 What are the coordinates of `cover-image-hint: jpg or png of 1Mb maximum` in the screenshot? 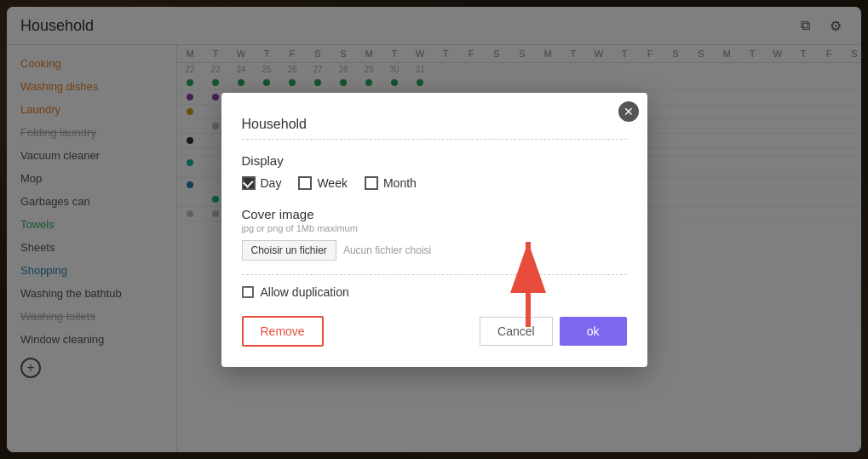 It's located at (434, 228).